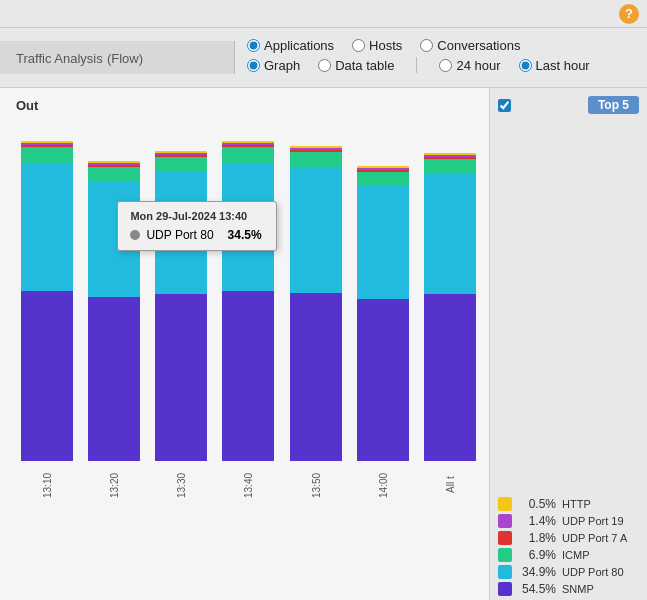 This screenshot has width=647, height=600. Describe the element at coordinates (248, 485) in the screenshot. I see `x-label-3: 13:40` at that location.